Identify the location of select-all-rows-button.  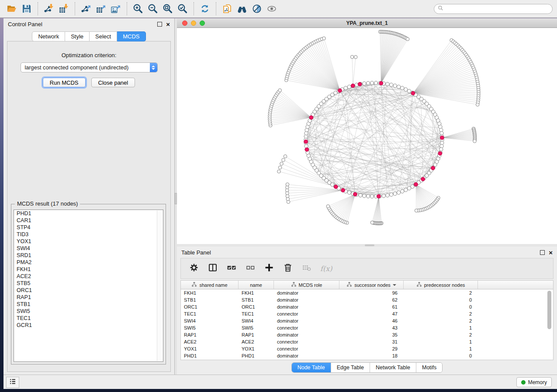
(232, 268).